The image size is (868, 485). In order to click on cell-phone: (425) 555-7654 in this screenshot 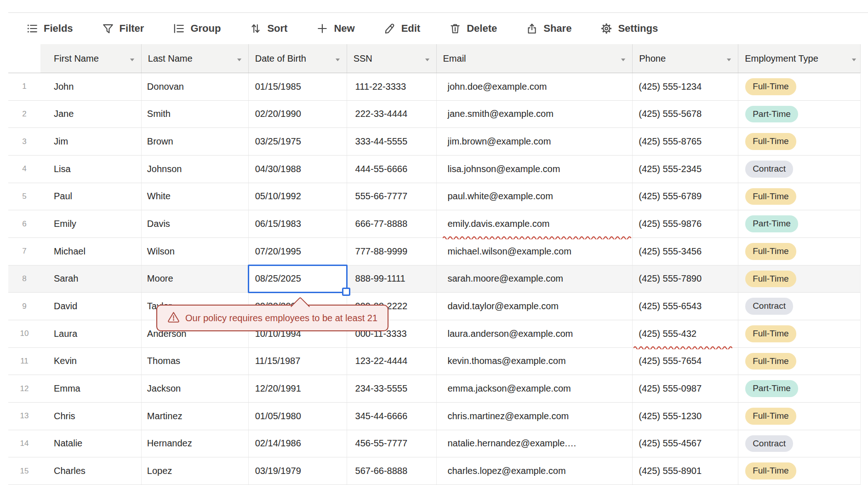, I will do `click(685, 362)`.